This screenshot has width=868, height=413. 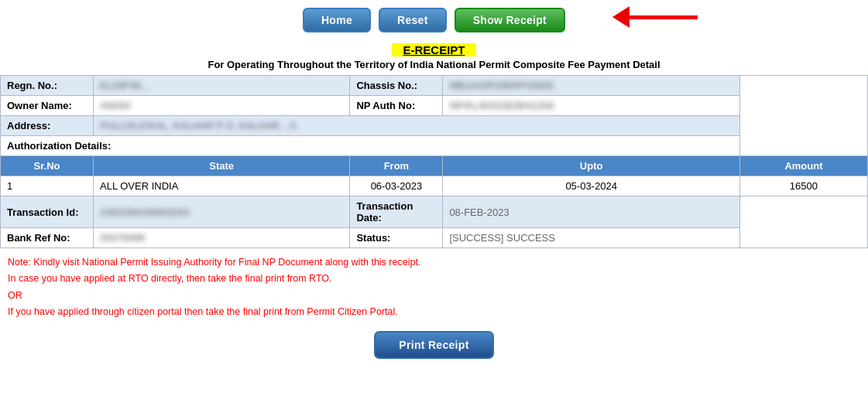 I want to click on auth-amount: 16500, so click(x=804, y=186).